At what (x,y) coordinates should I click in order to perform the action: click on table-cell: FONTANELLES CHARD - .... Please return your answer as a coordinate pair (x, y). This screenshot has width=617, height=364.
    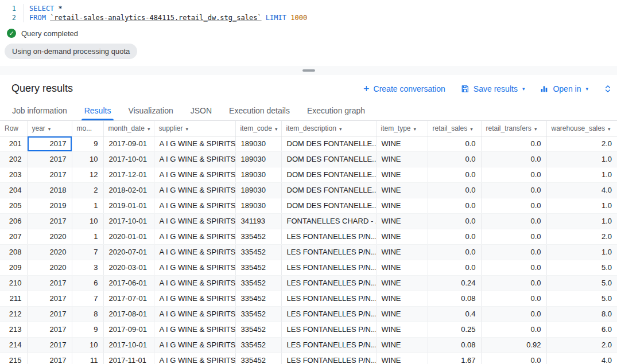
    Looking at the image, I should click on (328, 221).